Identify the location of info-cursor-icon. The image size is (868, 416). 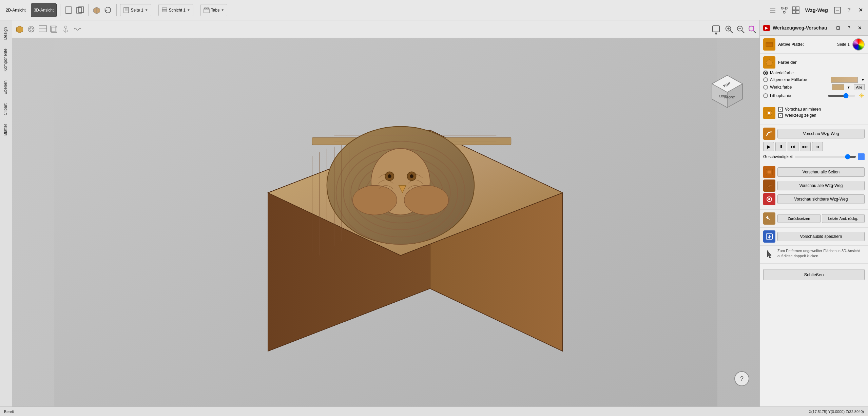
(769, 254).